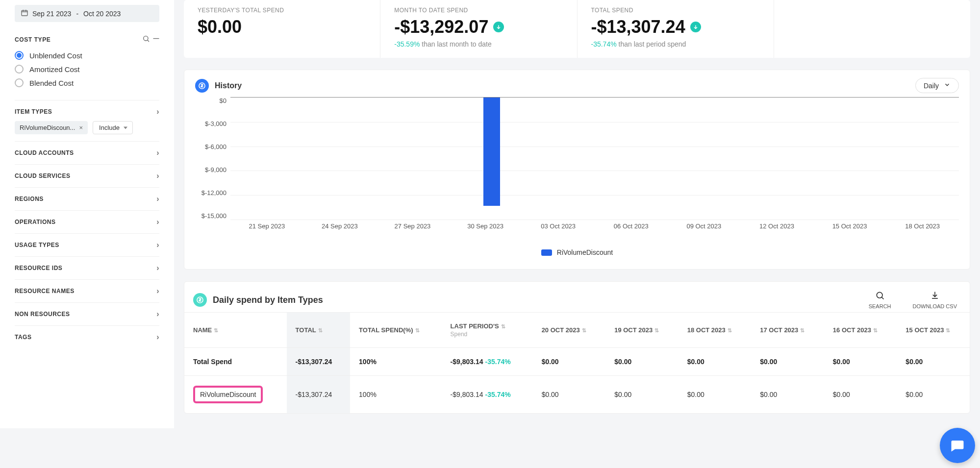  I want to click on kpi-value: -$13,307.24, so click(676, 27).